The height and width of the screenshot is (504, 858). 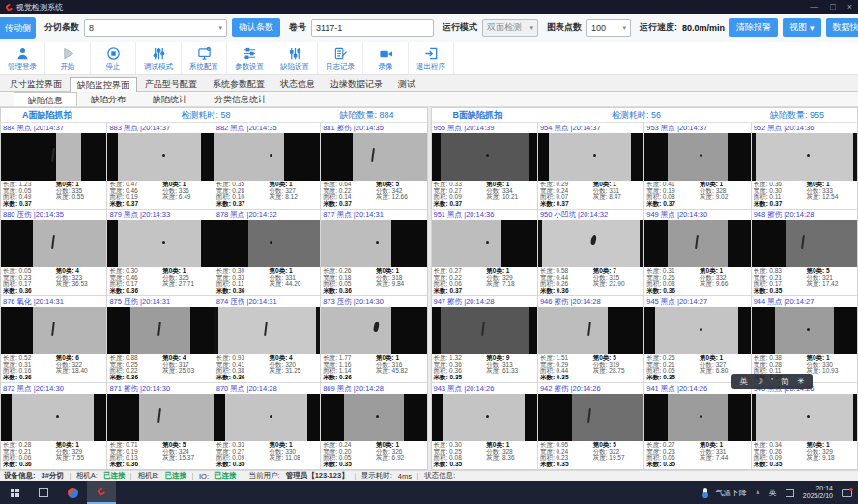 What do you see at coordinates (759, 381) in the screenshot?
I see `ime-bar-item: ☽` at bounding box center [759, 381].